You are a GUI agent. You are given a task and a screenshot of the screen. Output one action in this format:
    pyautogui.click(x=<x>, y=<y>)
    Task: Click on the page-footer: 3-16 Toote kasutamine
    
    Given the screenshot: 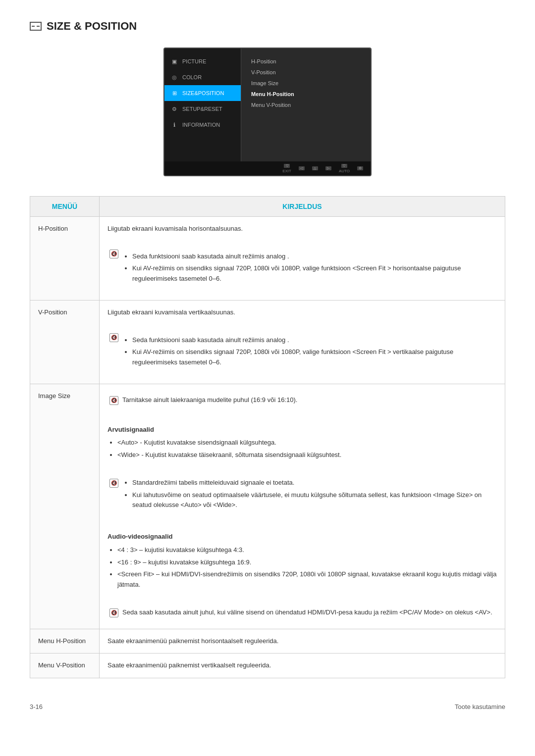 What is the action you would take?
    pyautogui.click(x=268, y=704)
    